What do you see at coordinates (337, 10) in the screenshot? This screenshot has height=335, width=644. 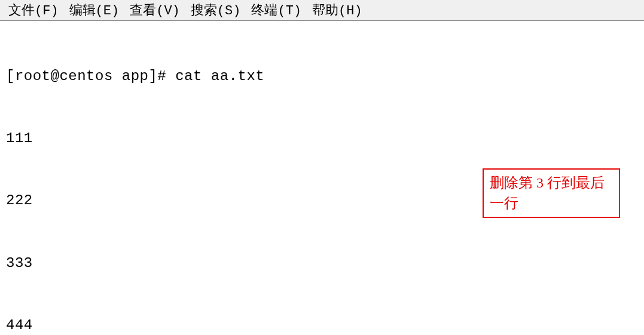 I see `menu-help: 帮助(H)` at bounding box center [337, 10].